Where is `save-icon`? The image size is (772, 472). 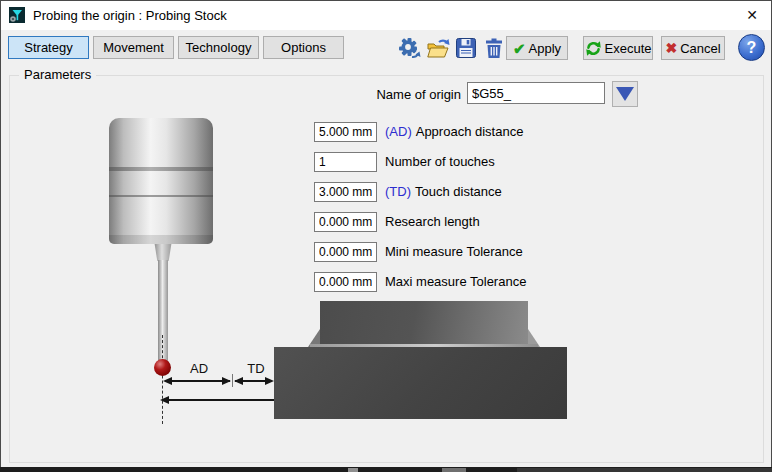 save-icon is located at coordinates (466, 48).